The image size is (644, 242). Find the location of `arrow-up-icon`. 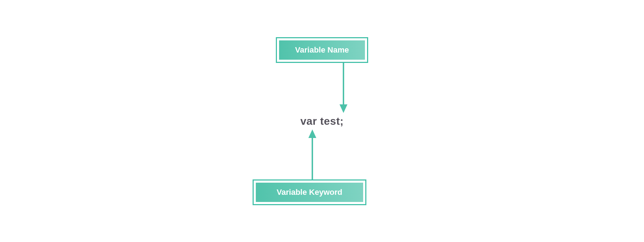

arrow-up-icon is located at coordinates (312, 154).